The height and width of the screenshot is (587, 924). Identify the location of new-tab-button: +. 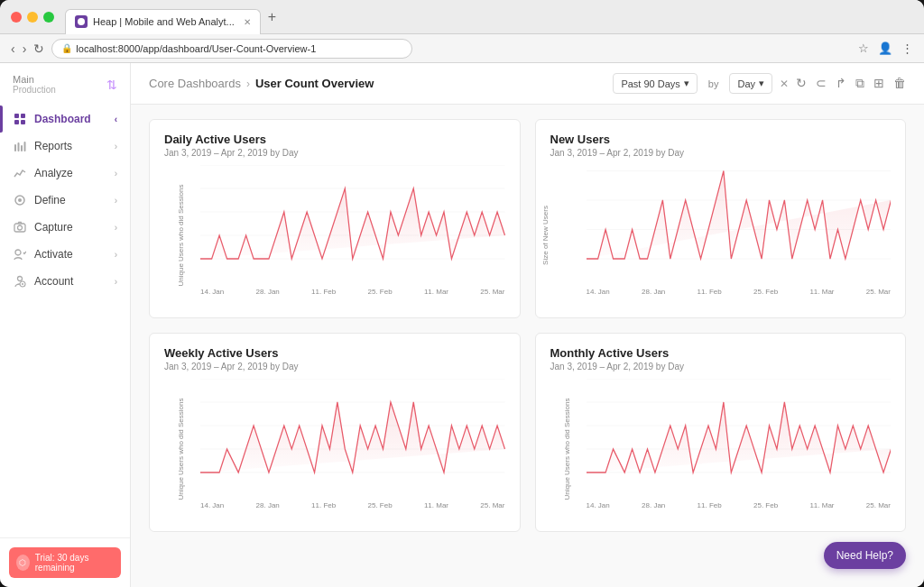
(273, 17).